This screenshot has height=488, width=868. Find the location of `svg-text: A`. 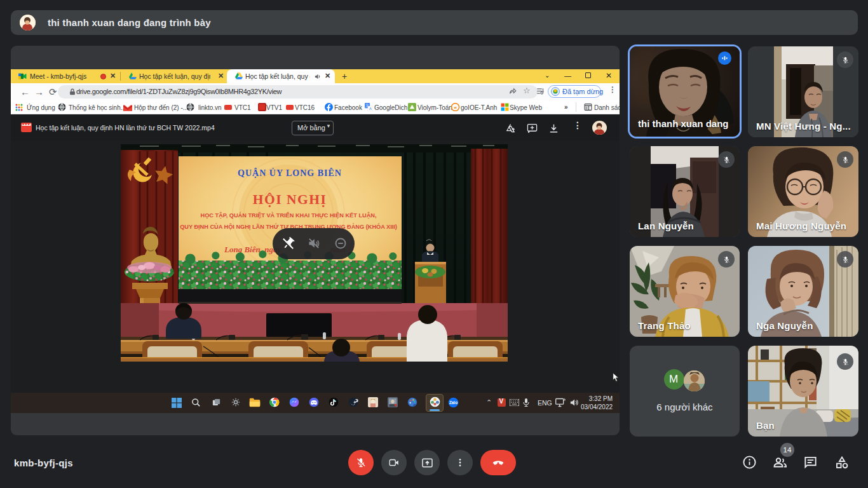

svg-text: A is located at coordinates (370, 109).